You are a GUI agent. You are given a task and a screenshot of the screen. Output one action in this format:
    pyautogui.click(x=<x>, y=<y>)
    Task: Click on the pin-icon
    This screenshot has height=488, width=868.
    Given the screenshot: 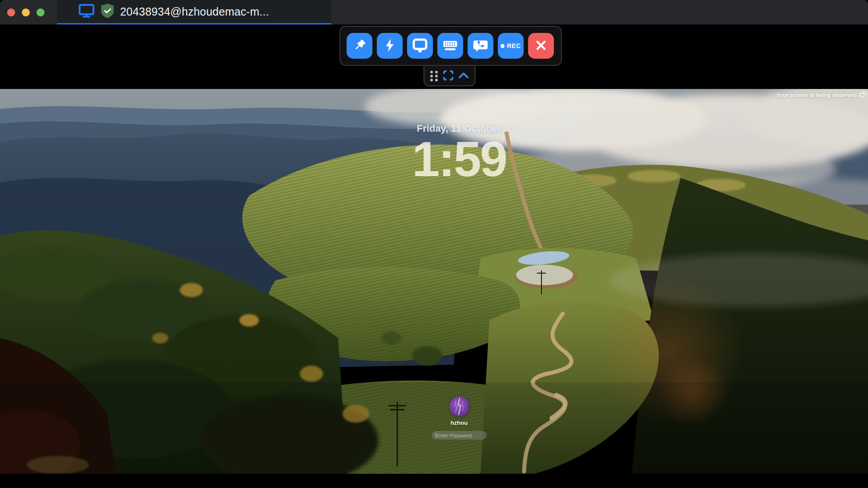 What is the action you would take?
    pyautogui.click(x=359, y=46)
    